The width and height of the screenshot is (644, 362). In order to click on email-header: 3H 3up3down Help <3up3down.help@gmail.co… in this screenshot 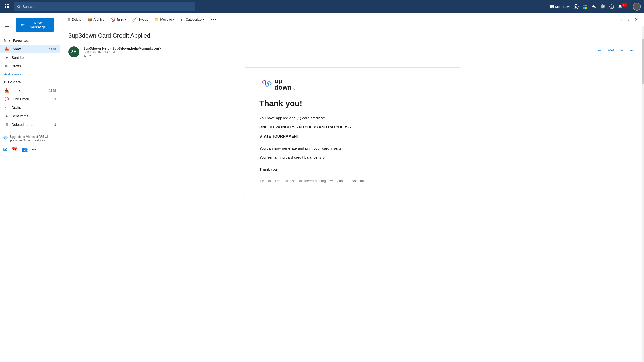, I will do `click(352, 52)`.